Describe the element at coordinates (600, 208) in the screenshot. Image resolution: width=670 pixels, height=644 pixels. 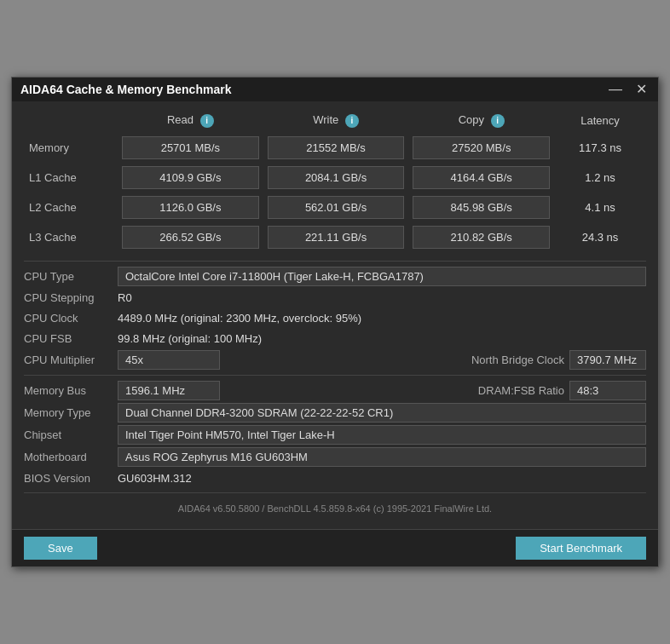
I see `row-latency-2: 4.1 ns` at that location.